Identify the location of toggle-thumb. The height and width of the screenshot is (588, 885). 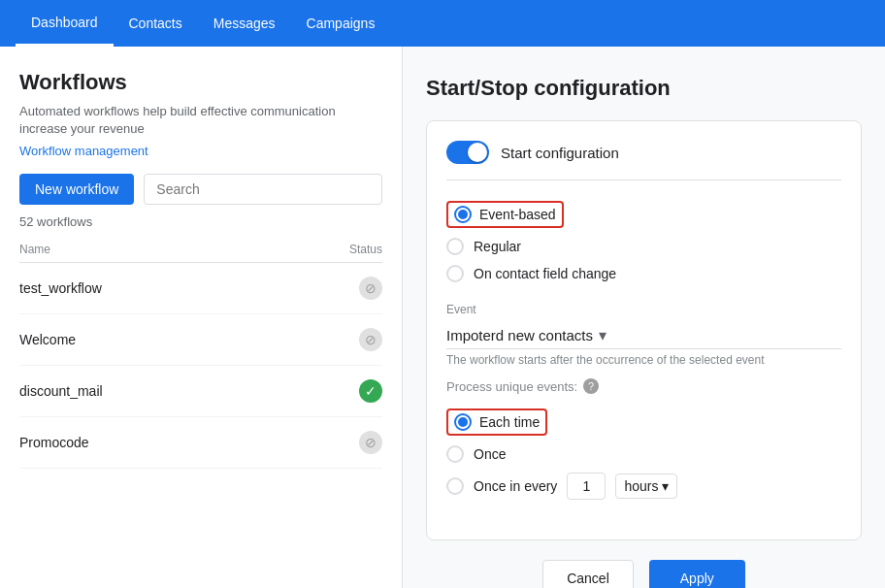
(477, 152).